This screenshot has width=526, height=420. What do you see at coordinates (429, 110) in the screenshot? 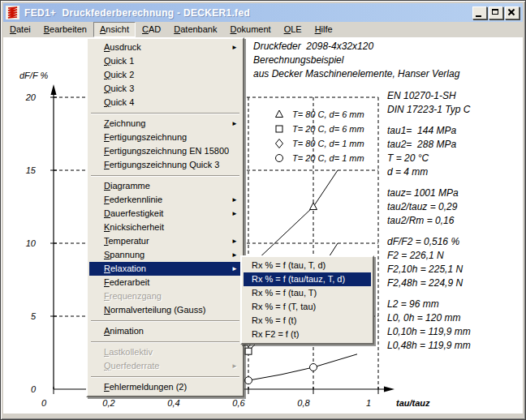
I see `result-line: DIN 17223-1 Typ C` at bounding box center [429, 110].